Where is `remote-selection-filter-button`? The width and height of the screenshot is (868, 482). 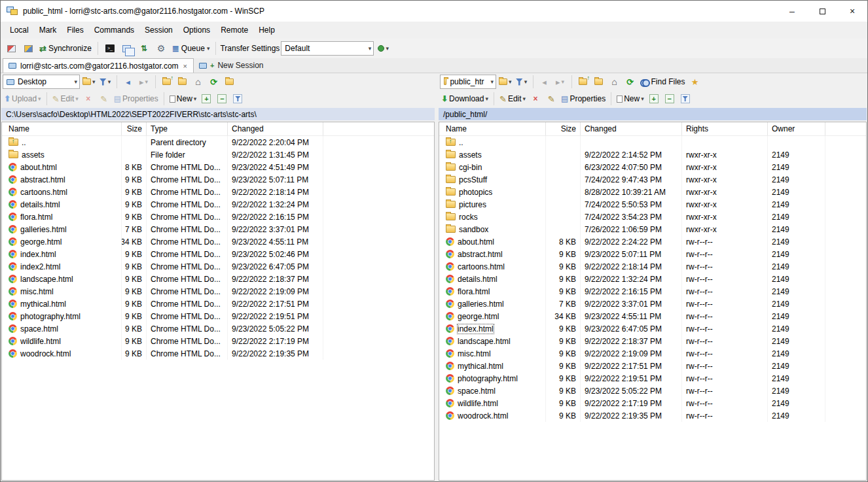 remote-selection-filter-button is located at coordinates (685, 99).